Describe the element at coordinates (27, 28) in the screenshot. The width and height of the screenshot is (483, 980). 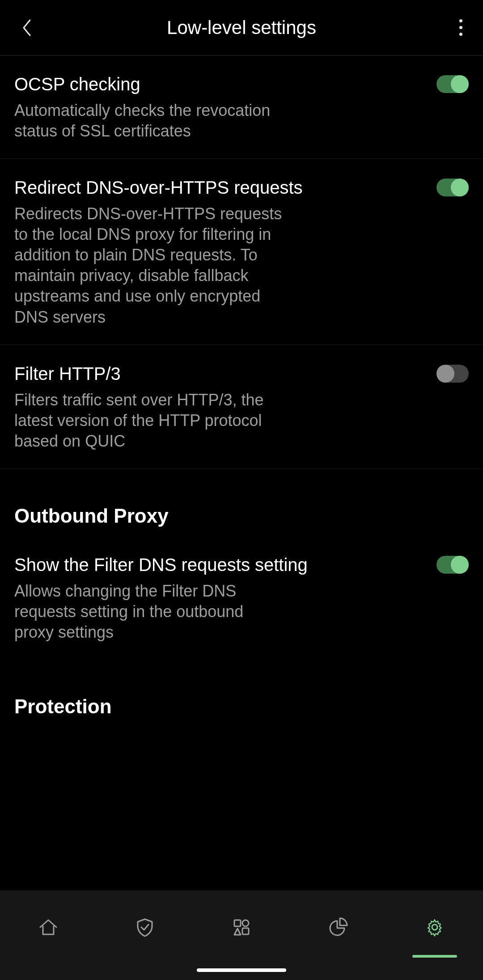
I see `back-button` at that location.